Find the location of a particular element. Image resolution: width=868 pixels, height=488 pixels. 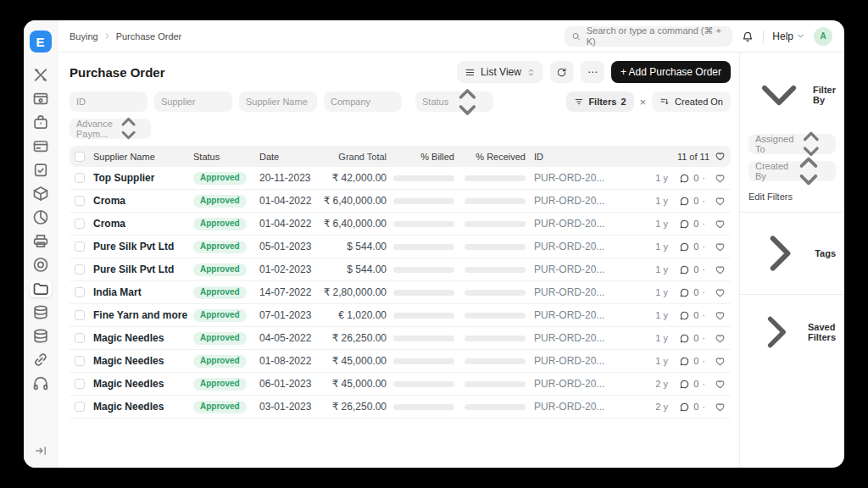

breadcrumb-buying: Buying is located at coordinates (84, 36).